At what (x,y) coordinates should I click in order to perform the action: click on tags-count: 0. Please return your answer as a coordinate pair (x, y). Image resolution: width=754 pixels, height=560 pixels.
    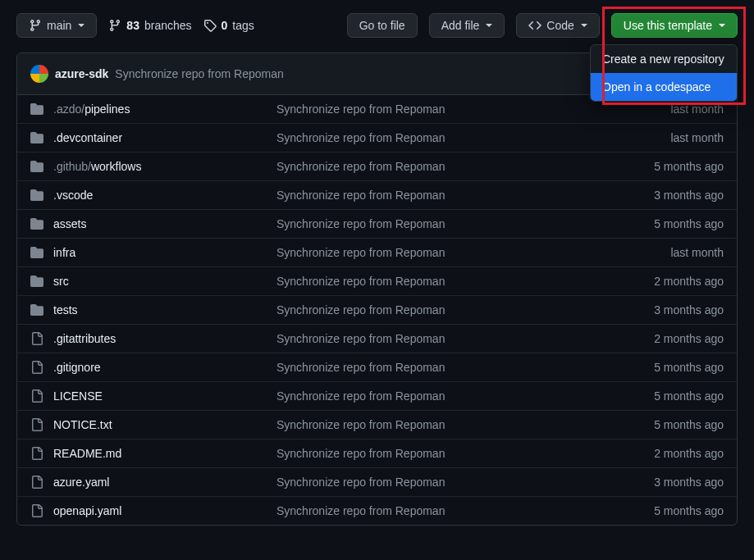
    Looking at the image, I should click on (225, 25).